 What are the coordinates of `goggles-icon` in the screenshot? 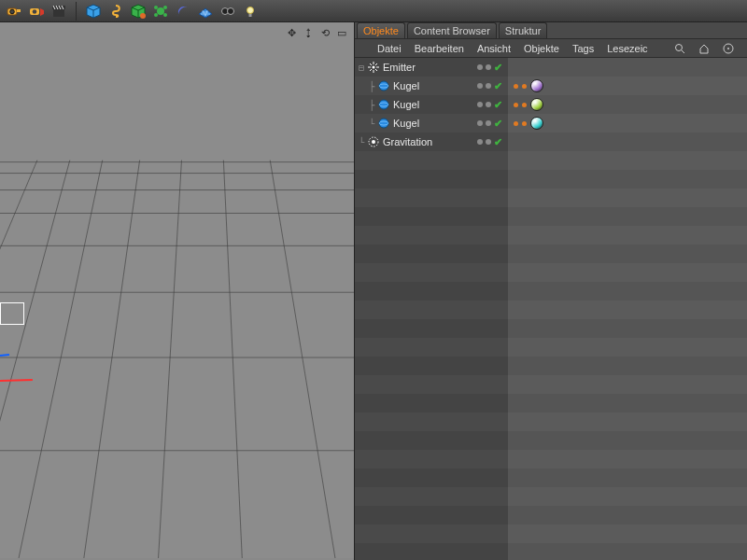 It's located at (228, 11).